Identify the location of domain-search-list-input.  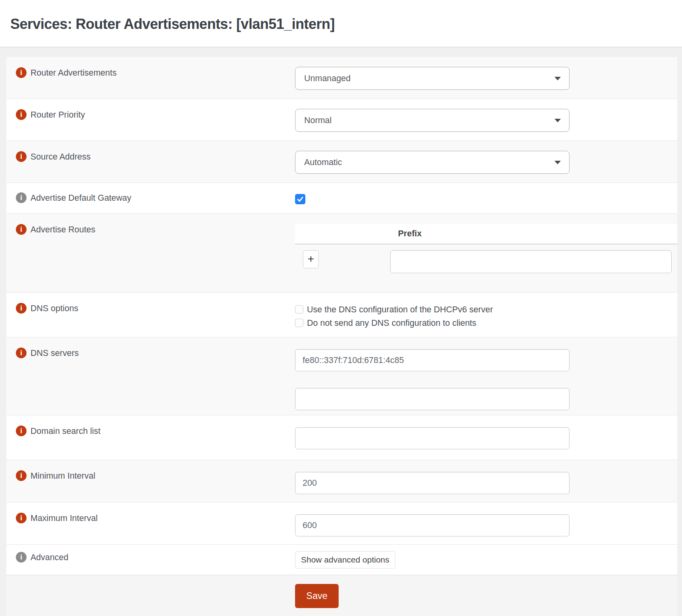
(432, 438).